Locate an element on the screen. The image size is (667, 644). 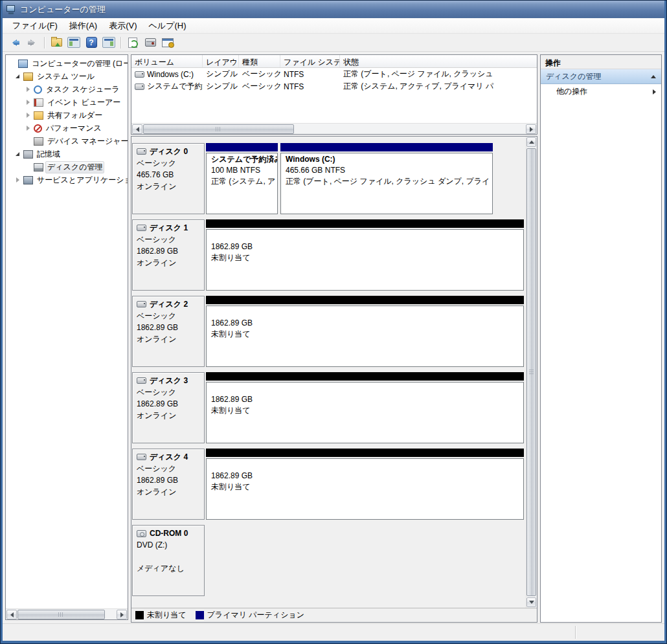
disk-header-box: ディスク 1ベーシック1862.89 GBオンライン is located at coordinates (168, 255).